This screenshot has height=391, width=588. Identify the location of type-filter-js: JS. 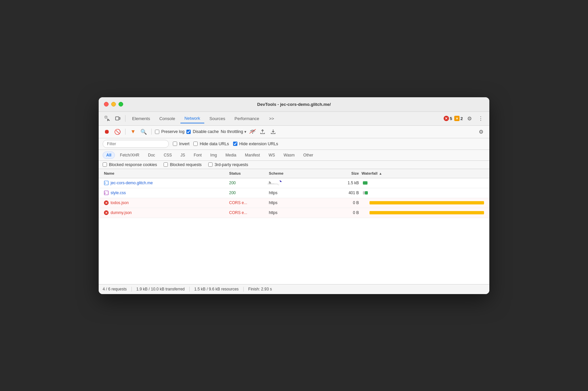
(183, 155).